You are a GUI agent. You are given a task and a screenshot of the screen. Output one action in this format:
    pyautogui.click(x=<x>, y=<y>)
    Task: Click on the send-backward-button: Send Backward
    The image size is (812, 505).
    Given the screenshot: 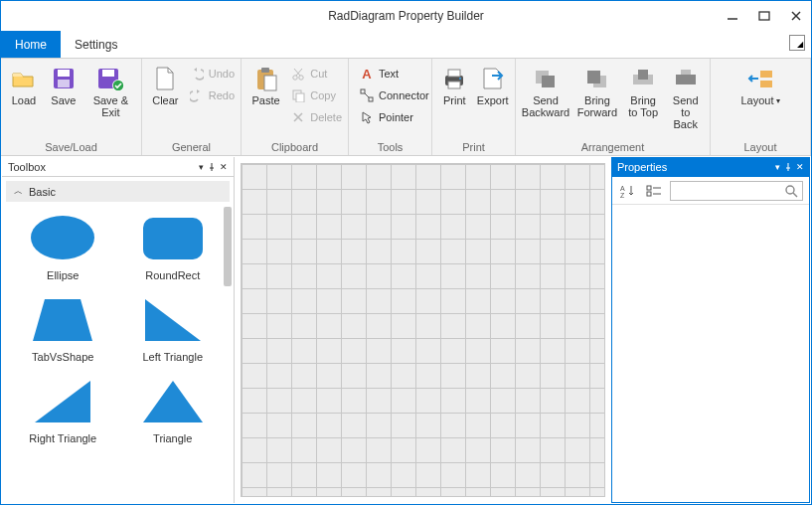 What is the action you would take?
    pyautogui.click(x=546, y=90)
    